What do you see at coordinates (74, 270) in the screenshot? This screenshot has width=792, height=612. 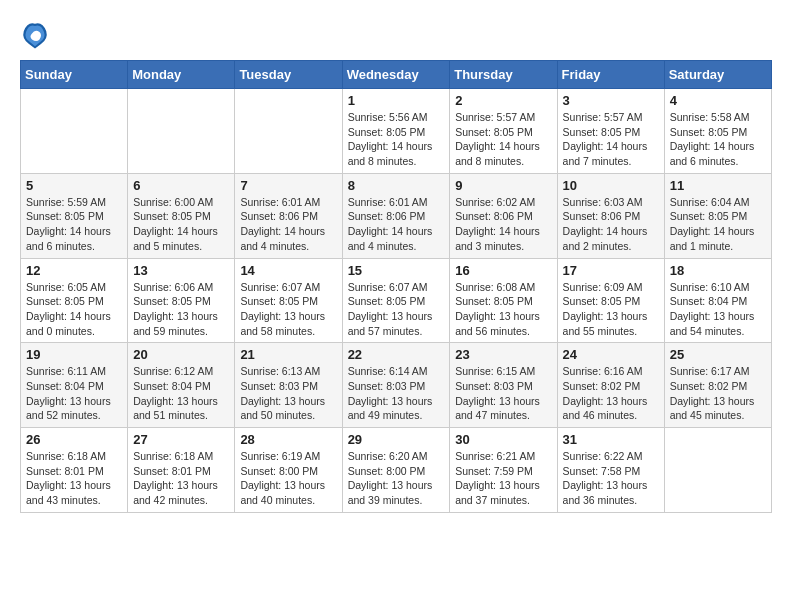 I see `day-number: 12` at bounding box center [74, 270].